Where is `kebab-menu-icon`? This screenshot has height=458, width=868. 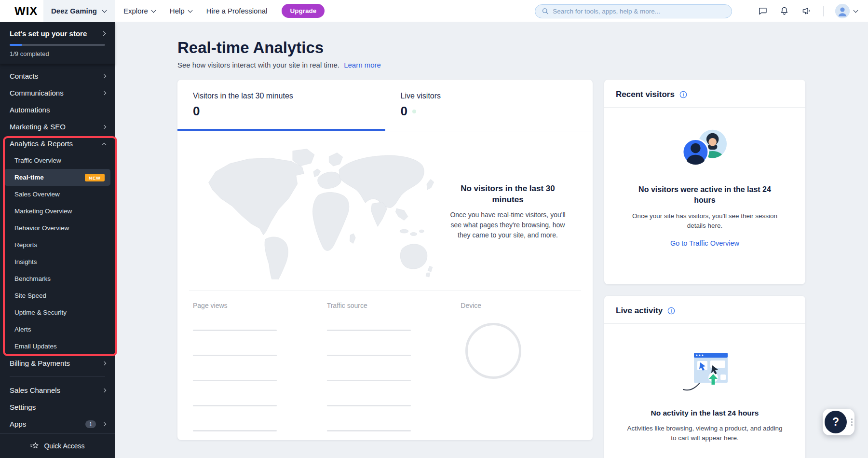
kebab-menu-icon is located at coordinates (852, 422).